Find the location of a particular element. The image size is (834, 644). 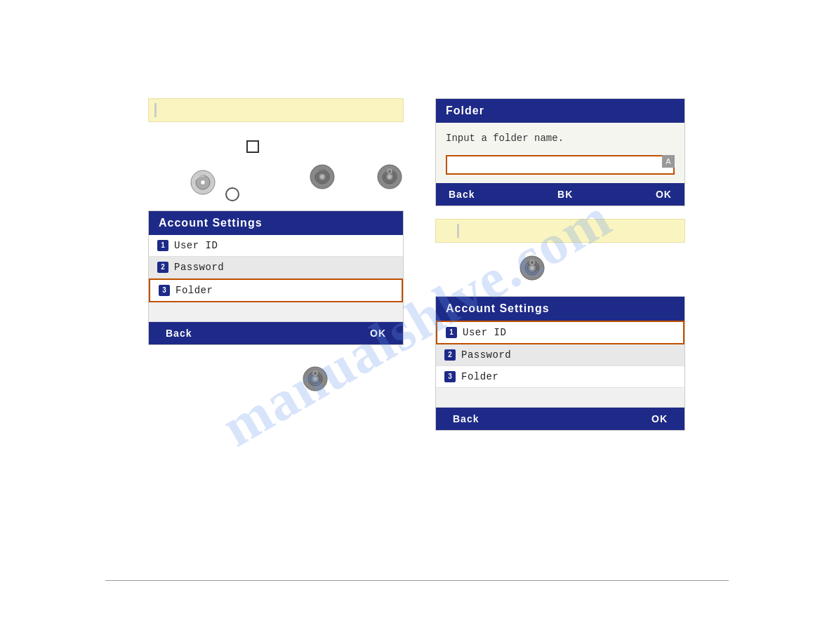

menu-item-password-left: 2 Password is located at coordinates (276, 268).